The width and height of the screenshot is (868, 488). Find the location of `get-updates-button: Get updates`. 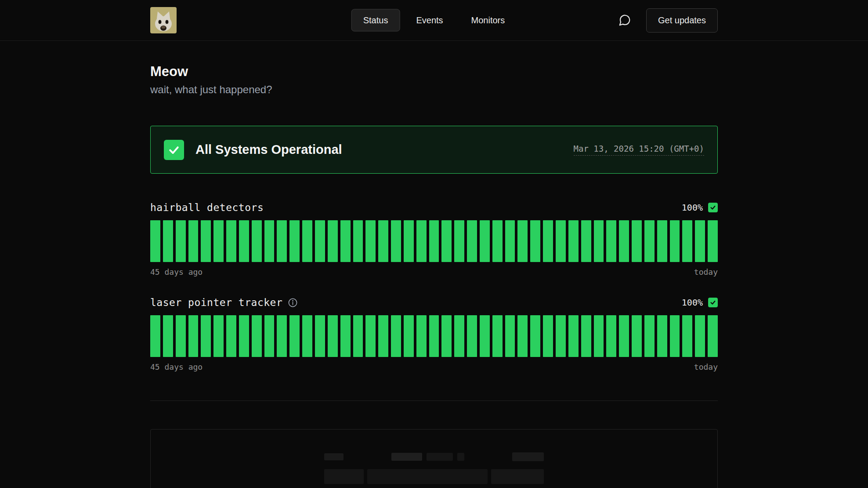

get-updates-button: Get updates is located at coordinates (682, 20).